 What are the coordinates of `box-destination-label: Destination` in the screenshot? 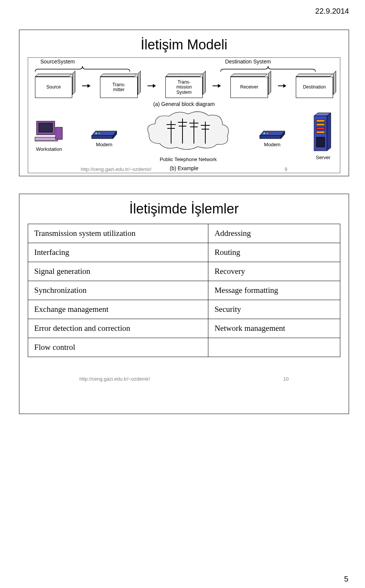 It's located at (314, 87).